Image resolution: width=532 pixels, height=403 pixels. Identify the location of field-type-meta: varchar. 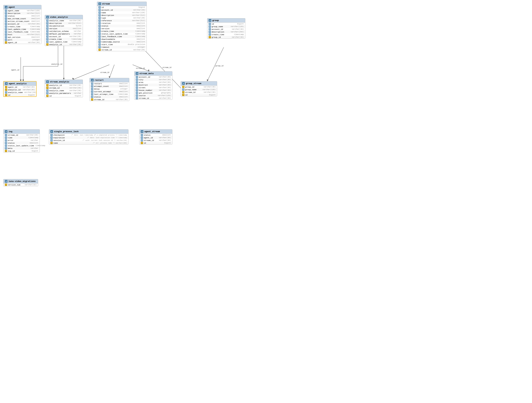
(34, 148).